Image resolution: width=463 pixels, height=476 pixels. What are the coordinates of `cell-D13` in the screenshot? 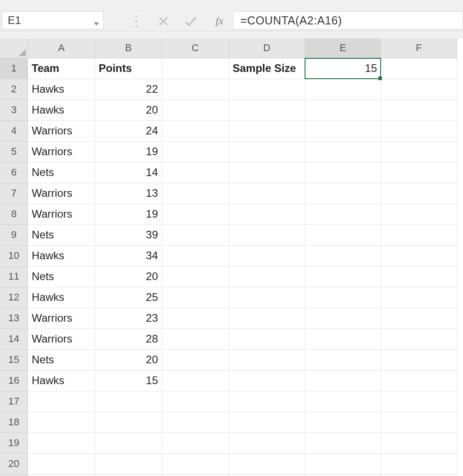 It's located at (267, 319).